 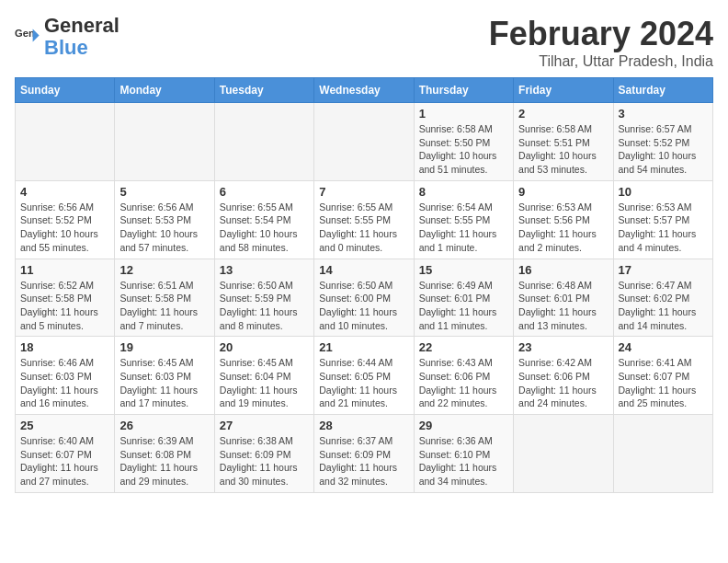 I want to click on header: Gen General Blue February 2024 Tilhar, U…, so click(x=364, y=42).